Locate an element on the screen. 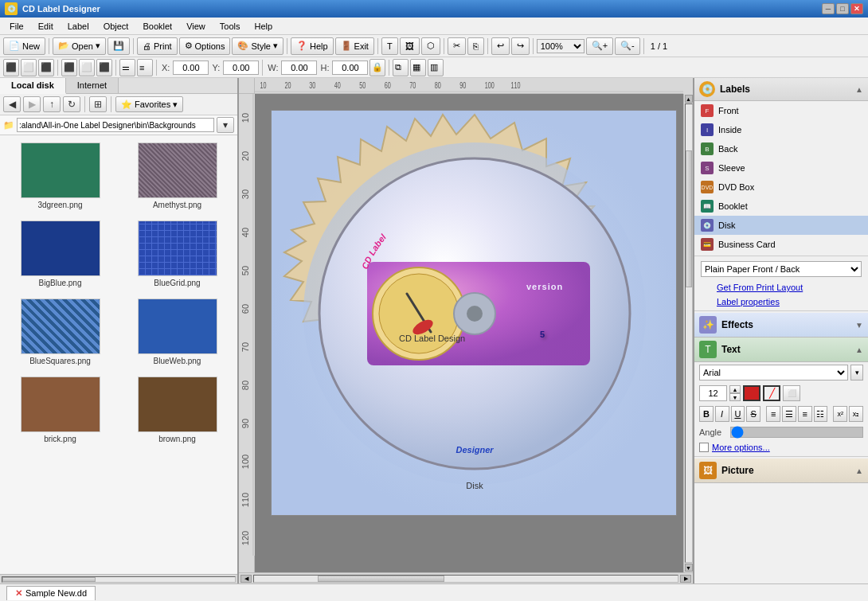 The height and width of the screenshot is (601, 868). group-button: ▦ is located at coordinates (418, 68).